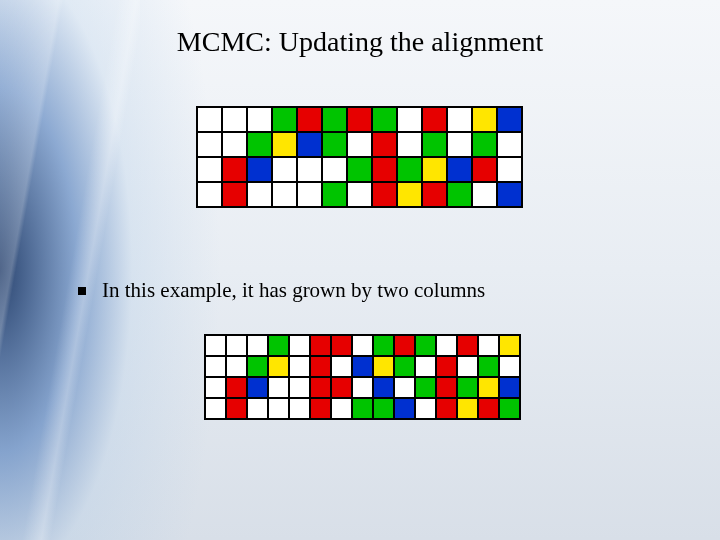  I want to click on alignment-grid-after, so click(362, 377).